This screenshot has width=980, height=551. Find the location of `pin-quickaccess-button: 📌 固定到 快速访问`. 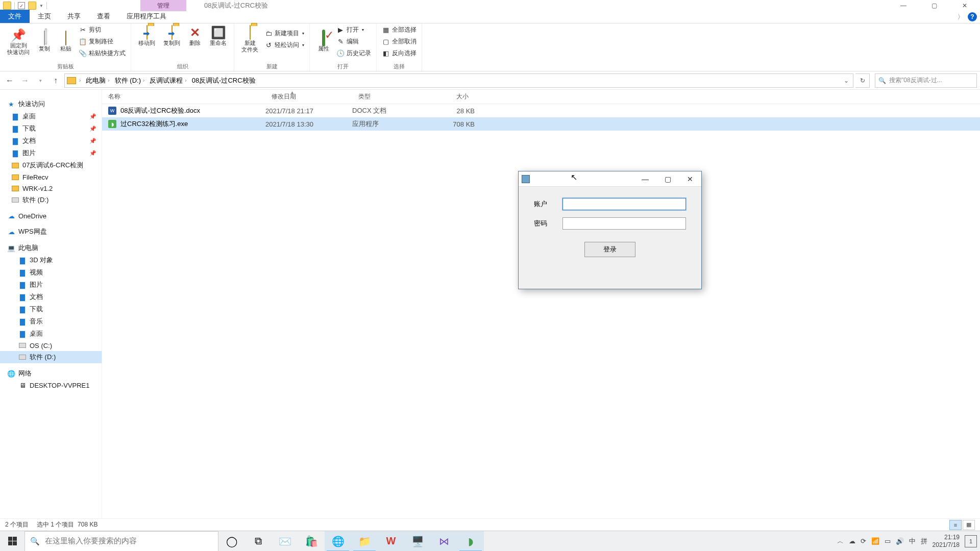

pin-quickaccess-button: 📌 固定到 快速访问 is located at coordinates (18, 42).